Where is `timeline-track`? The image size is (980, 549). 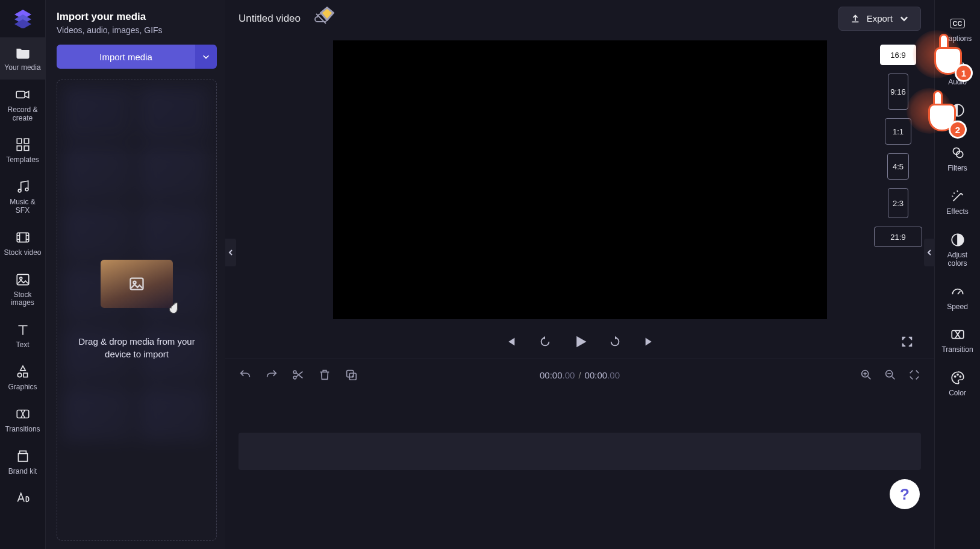
timeline-track is located at coordinates (579, 451).